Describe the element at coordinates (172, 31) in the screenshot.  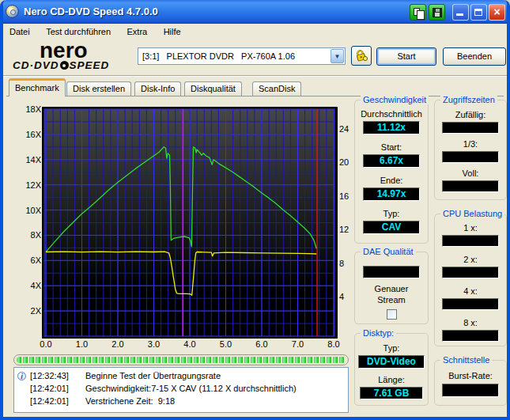
I see `menu-hilfe: Hilfe` at that location.